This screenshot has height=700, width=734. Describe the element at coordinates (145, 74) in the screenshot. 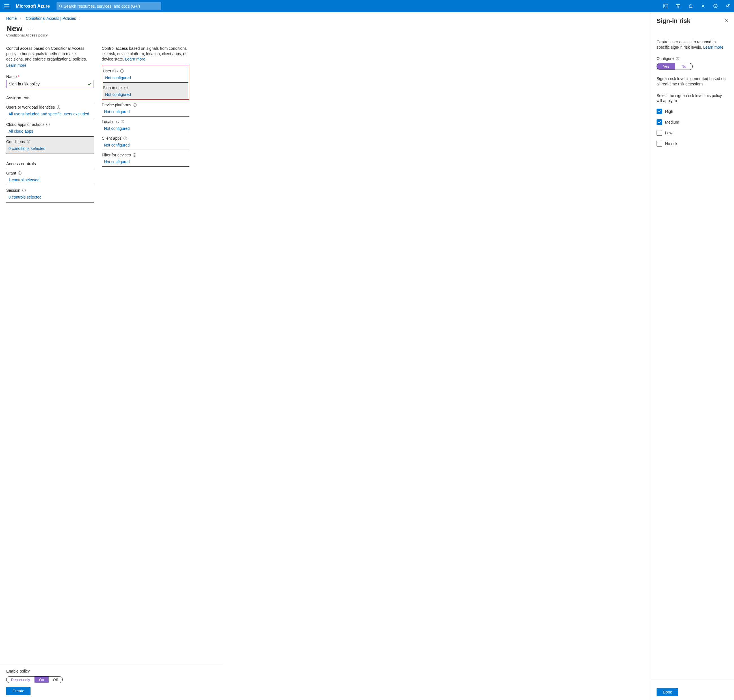

I see `condition-user-risk: User risk Not configured` at that location.